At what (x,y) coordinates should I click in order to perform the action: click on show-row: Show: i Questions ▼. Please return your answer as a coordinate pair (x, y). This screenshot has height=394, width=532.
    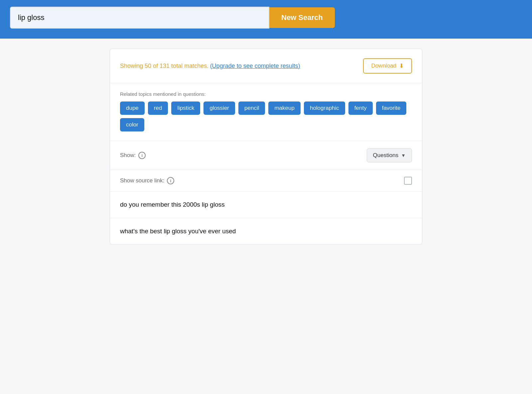
    Looking at the image, I should click on (266, 156).